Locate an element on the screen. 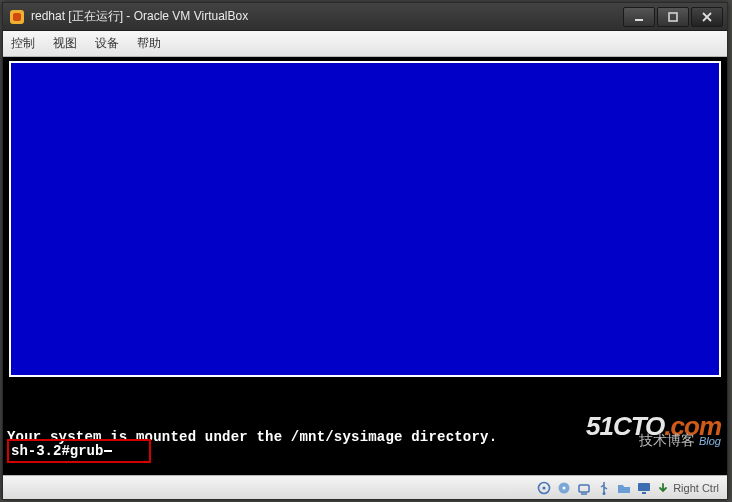  watermark: 51CTO.com 技术博客Blog is located at coordinates (654, 434).